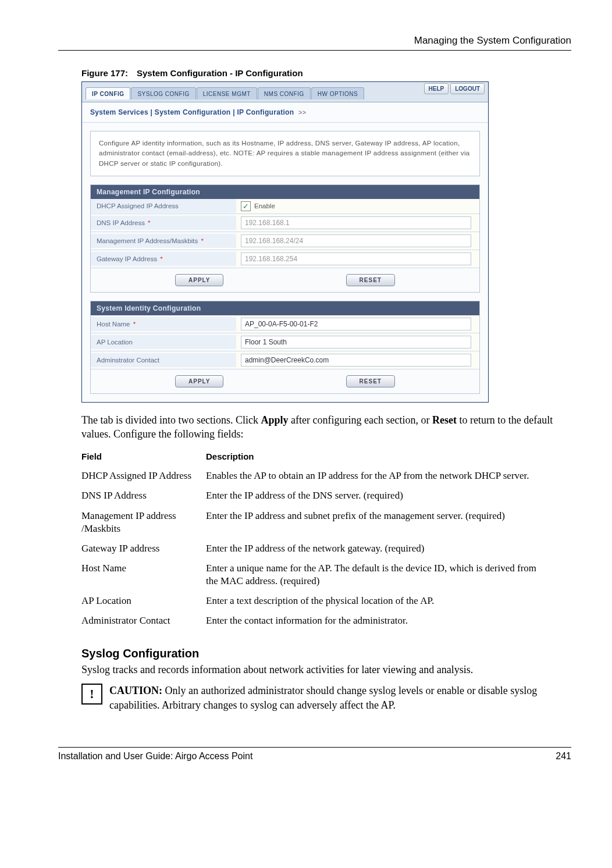 The image size is (612, 868). I want to click on label-ap-location: AP Location, so click(163, 342).